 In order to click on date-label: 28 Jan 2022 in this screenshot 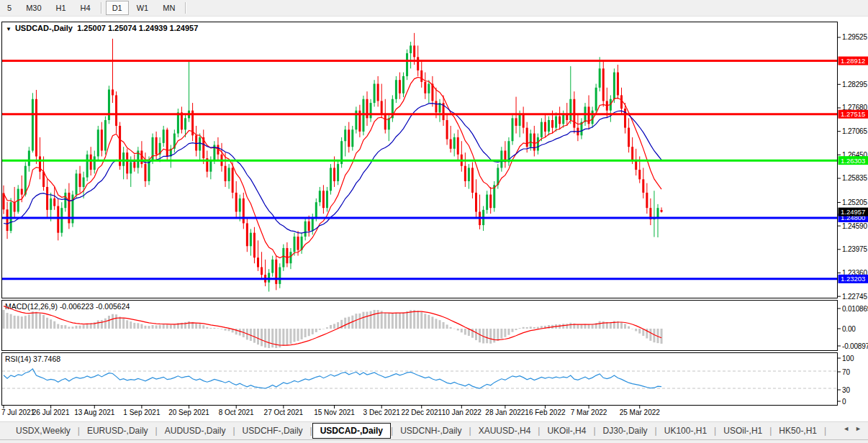, I will do `click(505, 413)`.